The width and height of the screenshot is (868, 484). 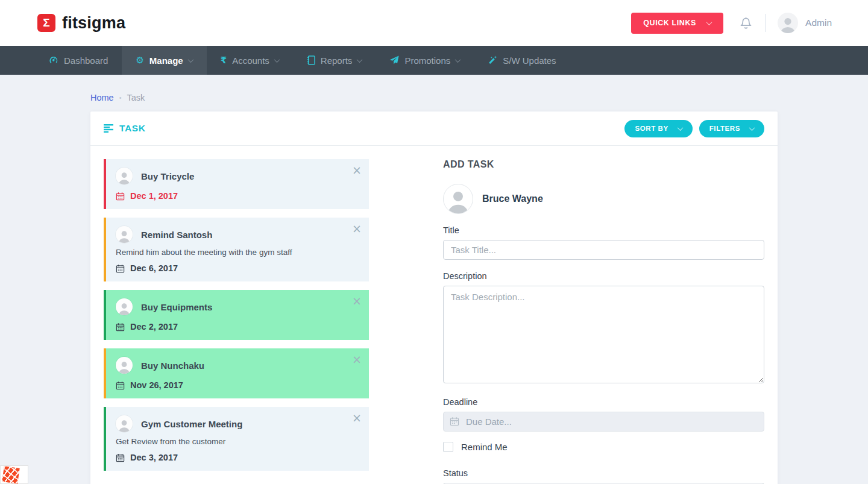 I want to click on nav-item-accounts: ₹Accounts, so click(x=250, y=60).